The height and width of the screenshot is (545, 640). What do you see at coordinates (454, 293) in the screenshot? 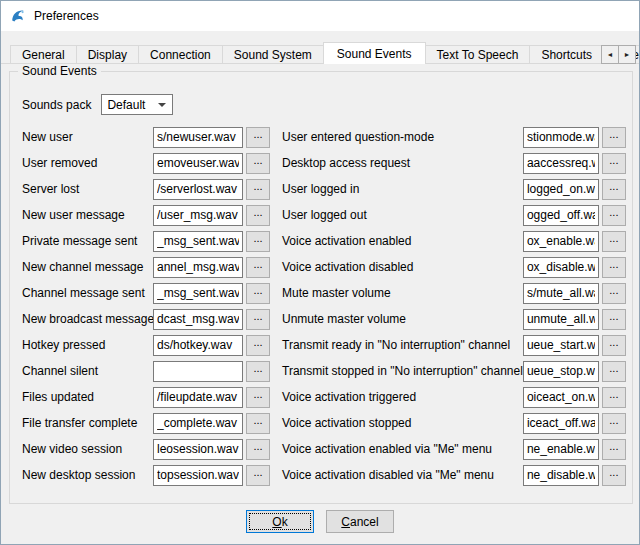
I see `table-row: Mute master volume ...` at bounding box center [454, 293].